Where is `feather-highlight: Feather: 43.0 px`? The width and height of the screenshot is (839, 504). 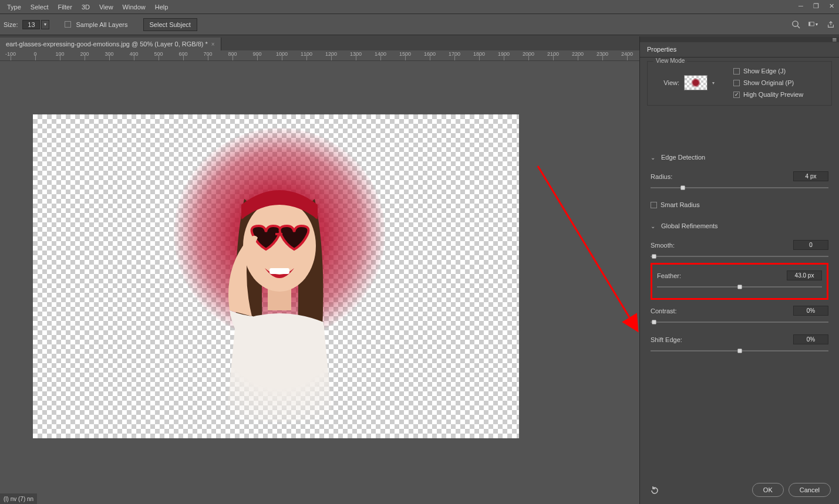
feather-highlight: Feather: 43.0 px is located at coordinates (740, 282).